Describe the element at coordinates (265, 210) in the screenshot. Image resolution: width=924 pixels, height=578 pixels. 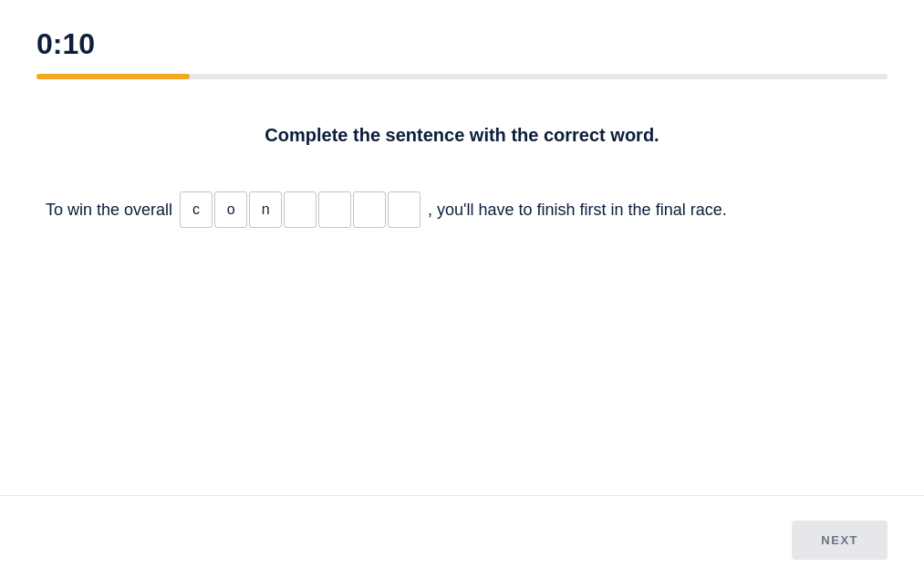
I see `letter-box-2: n` at that location.